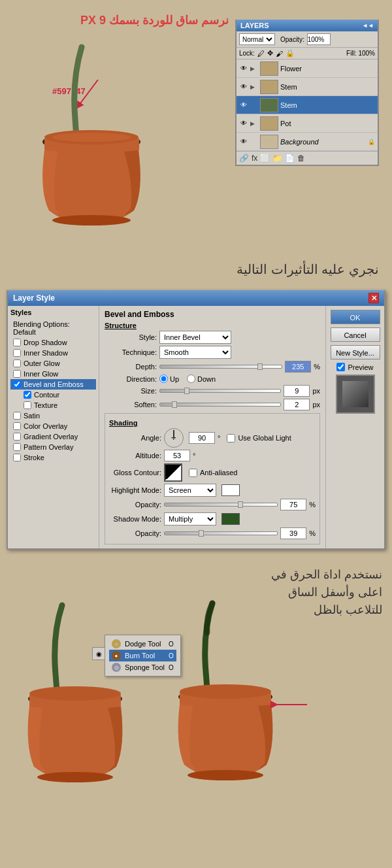 Image resolution: width=392 pixels, height=868 pixels. Describe the element at coordinates (142, 644) in the screenshot. I see `tool-item-dodge: ○ Dodge Tool O` at that location.